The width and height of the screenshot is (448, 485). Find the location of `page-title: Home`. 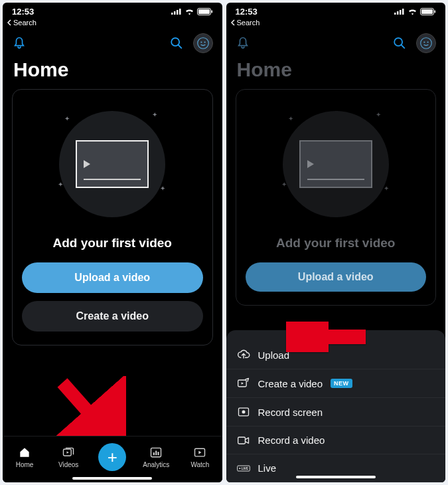

page-title: Home is located at coordinates (113, 73).